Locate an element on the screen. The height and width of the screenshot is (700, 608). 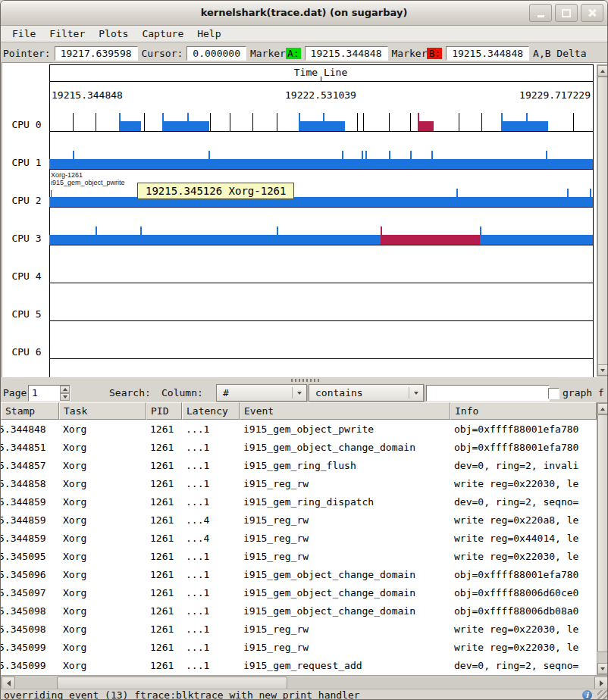
table-row: 5.344851Xorg1261...1i915_gem_object_chan… is located at coordinates (299, 447).